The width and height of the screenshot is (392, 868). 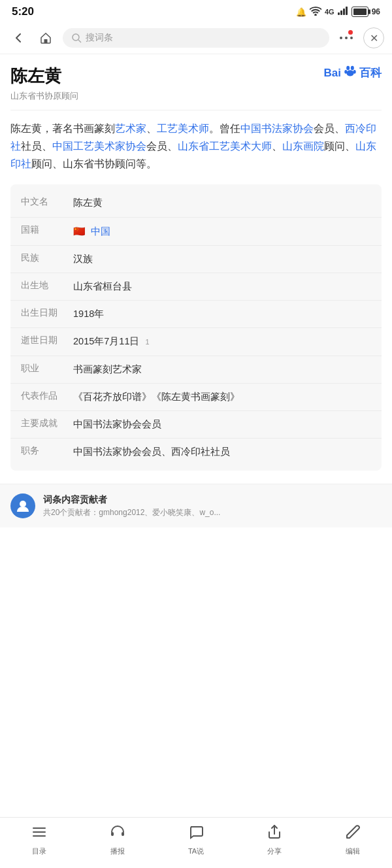 What do you see at coordinates (196, 851) in the screenshot?
I see `nav-label-tasay: TA说` at bounding box center [196, 851].